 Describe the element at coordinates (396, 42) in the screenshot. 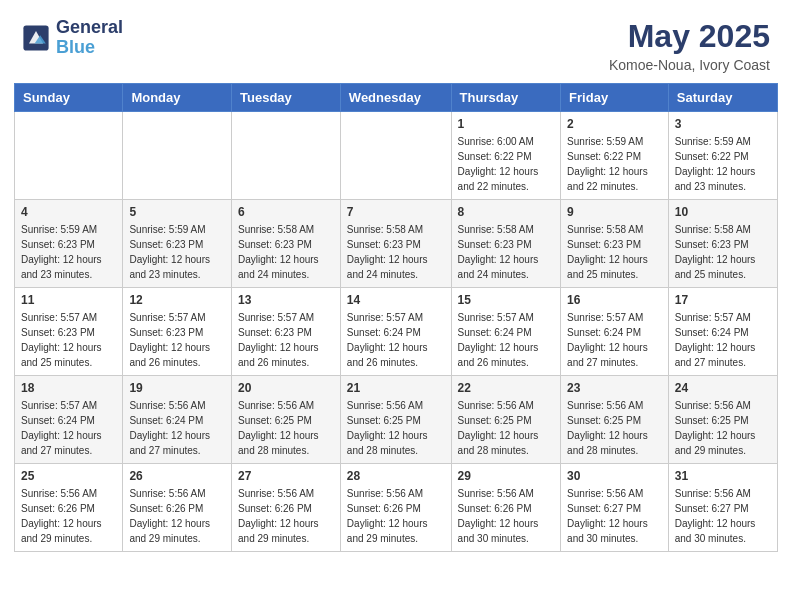

I see `page-header: General Blue May 2025 Komoe-Noua, Ivory …` at that location.